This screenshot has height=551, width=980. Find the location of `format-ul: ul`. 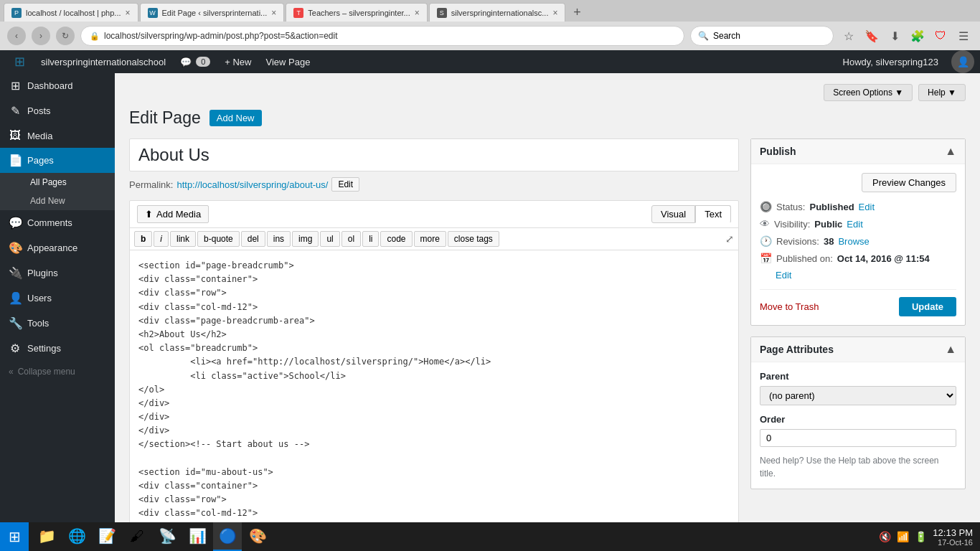

format-ul: ul is located at coordinates (330, 239).